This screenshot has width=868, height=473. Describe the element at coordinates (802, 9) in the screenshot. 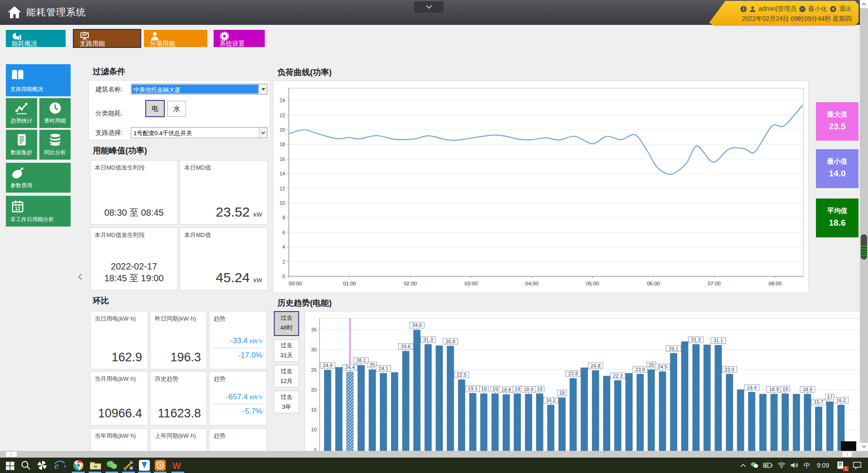

I see `minimize-icon: −` at that location.